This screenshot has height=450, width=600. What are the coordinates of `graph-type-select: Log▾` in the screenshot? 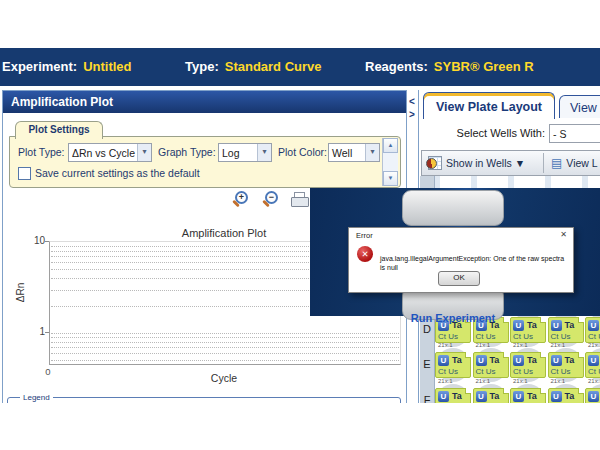 It's located at (245, 152).